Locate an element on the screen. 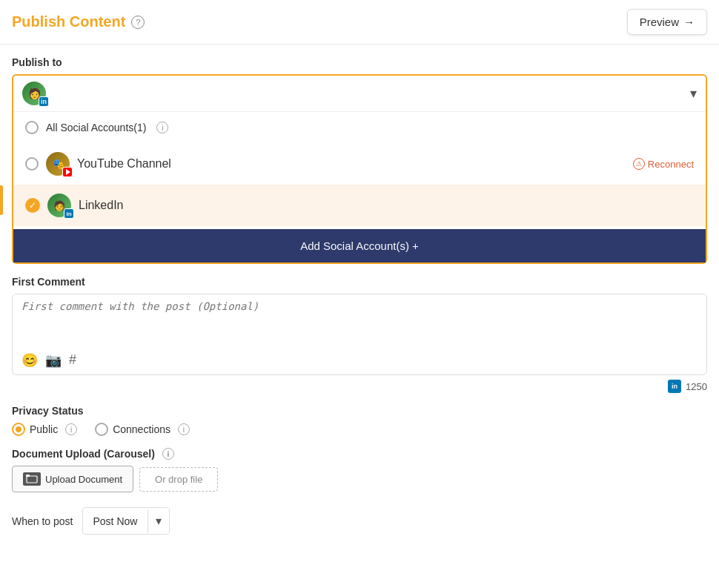 The image size is (719, 588). all-accounts-label: All Social Accounts(1) is located at coordinates (96, 128).